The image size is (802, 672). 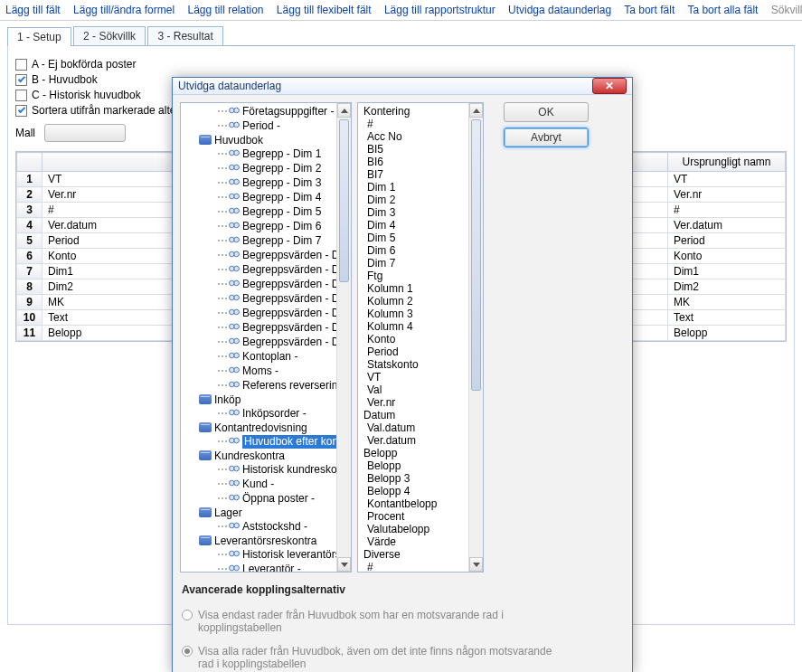 I want to click on list-item: Dim 6, so click(x=413, y=251).